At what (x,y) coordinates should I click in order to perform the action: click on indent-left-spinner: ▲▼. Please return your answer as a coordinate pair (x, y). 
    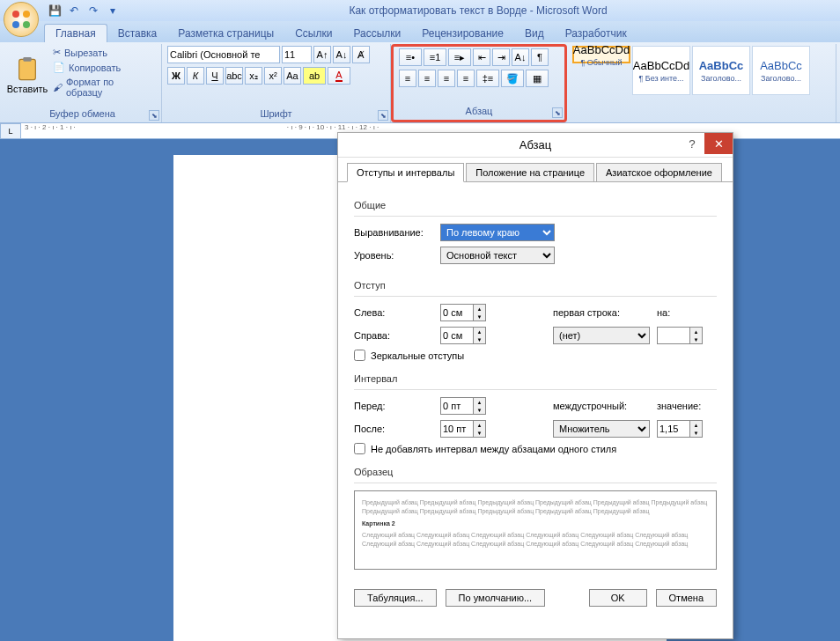
    Looking at the image, I should click on (463, 313).